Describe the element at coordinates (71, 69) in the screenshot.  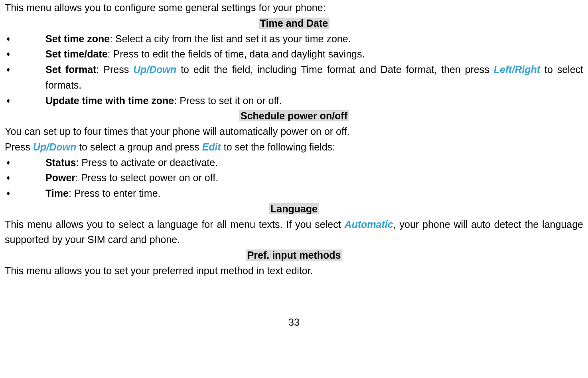
I see `item-label: Set format` at that location.